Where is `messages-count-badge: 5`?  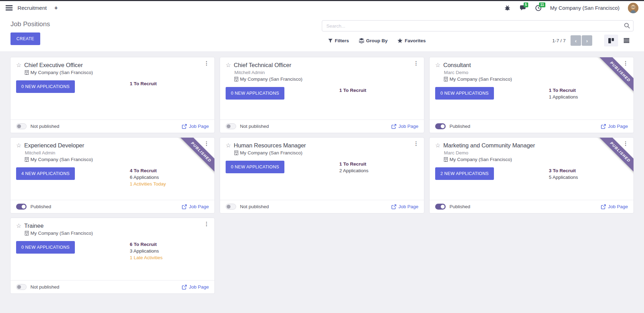 messages-count-badge: 5 is located at coordinates (526, 5).